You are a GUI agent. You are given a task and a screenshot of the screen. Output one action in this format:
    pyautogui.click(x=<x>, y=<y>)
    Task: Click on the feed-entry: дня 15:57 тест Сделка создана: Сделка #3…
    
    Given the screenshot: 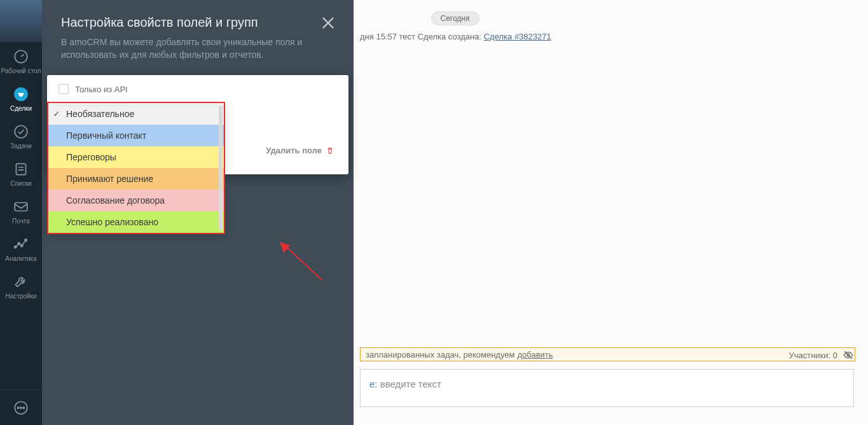 What is the action you would take?
    pyautogui.click(x=455, y=37)
    